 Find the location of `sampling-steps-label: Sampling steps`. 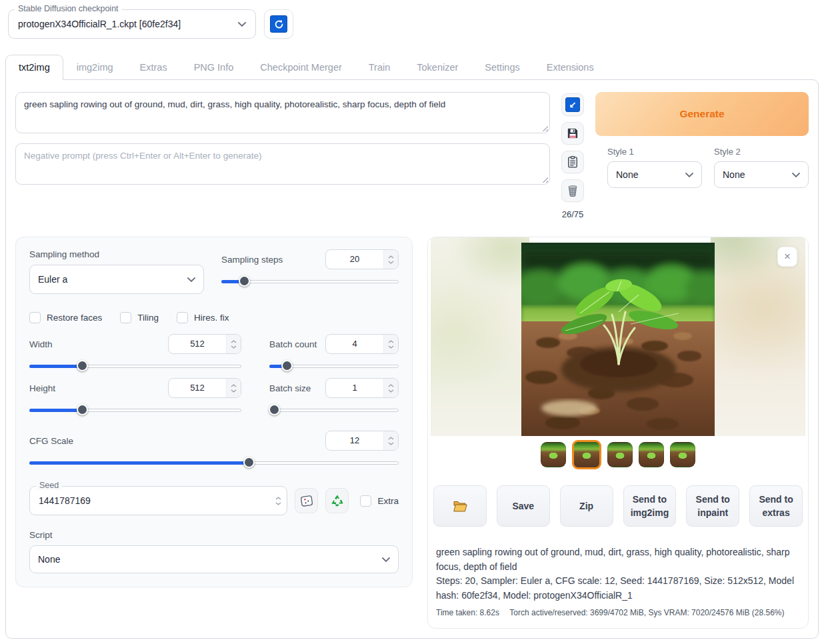

sampling-steps-label: Sampling steps is located at coordinates (252, 260).